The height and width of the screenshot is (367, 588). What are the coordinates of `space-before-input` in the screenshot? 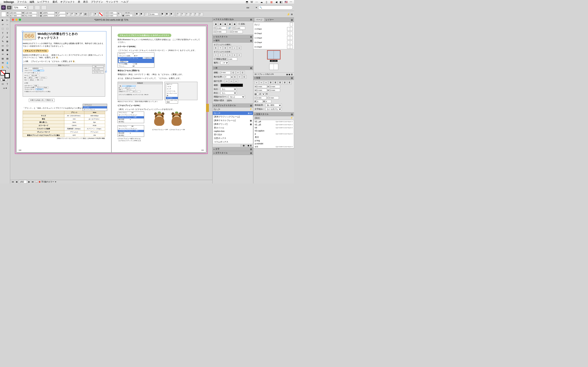 It's located at (261, 98).